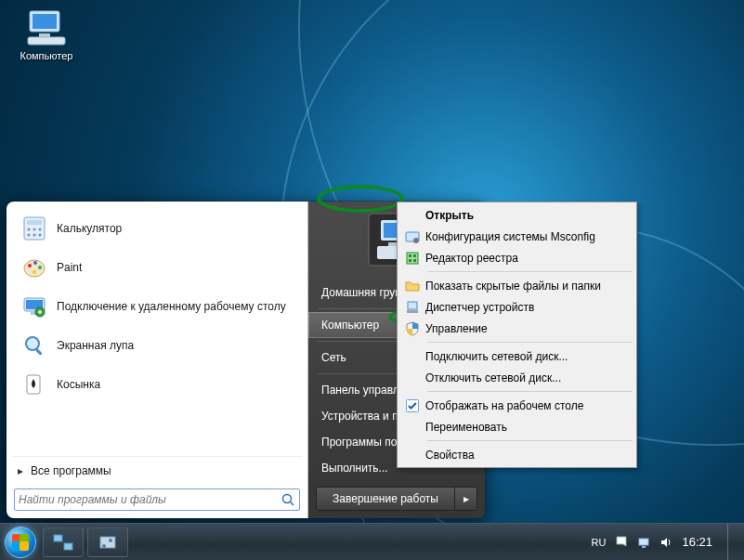 The width and height of the screenshot is (744, 560). I want to click on ctx-label: Отображать на рабочем столе, so click(504, 406).